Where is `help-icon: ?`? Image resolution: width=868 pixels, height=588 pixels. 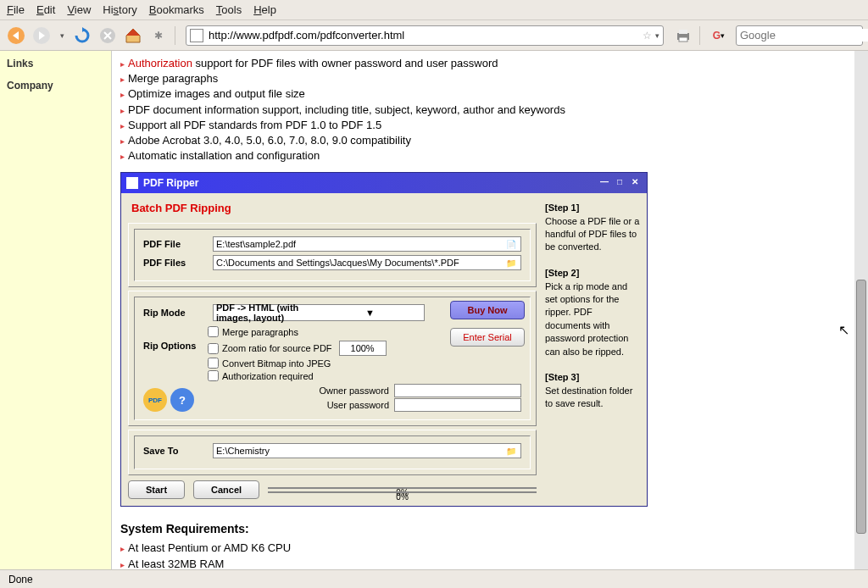 help-icon: ? is located at coordinates (182, 400).